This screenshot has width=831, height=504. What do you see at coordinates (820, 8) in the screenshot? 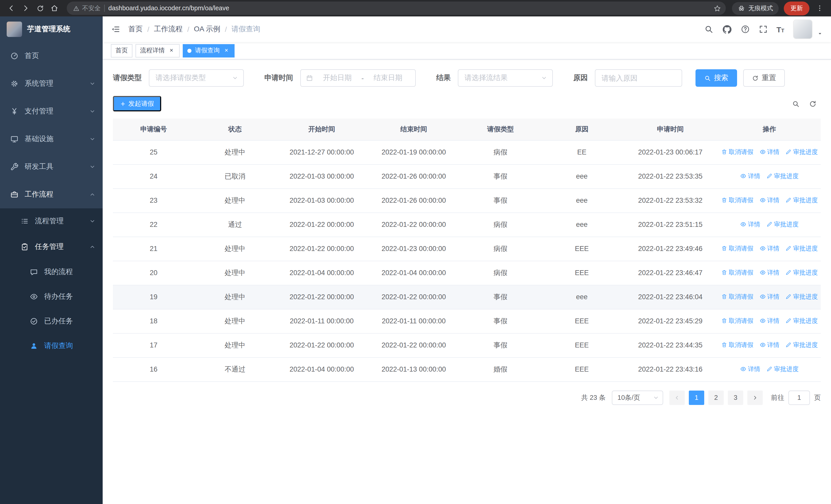
I see `browser-menu-button` at bounding box center [820, 8].